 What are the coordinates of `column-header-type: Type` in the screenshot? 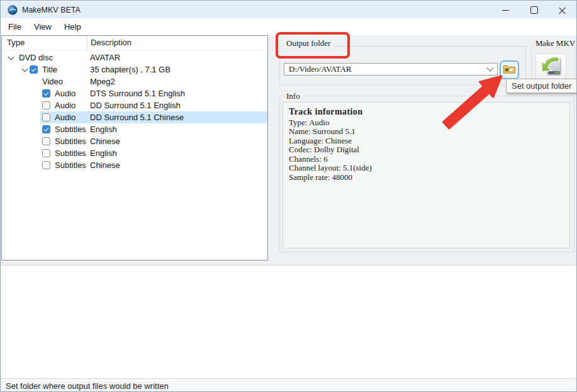 It's located at (45, 43).